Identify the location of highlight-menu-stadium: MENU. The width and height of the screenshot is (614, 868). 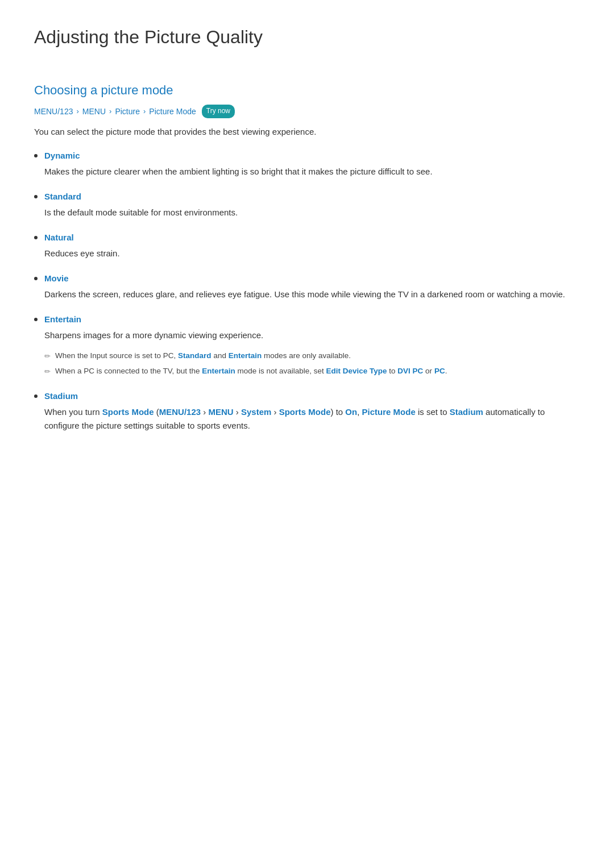
(221, 412).